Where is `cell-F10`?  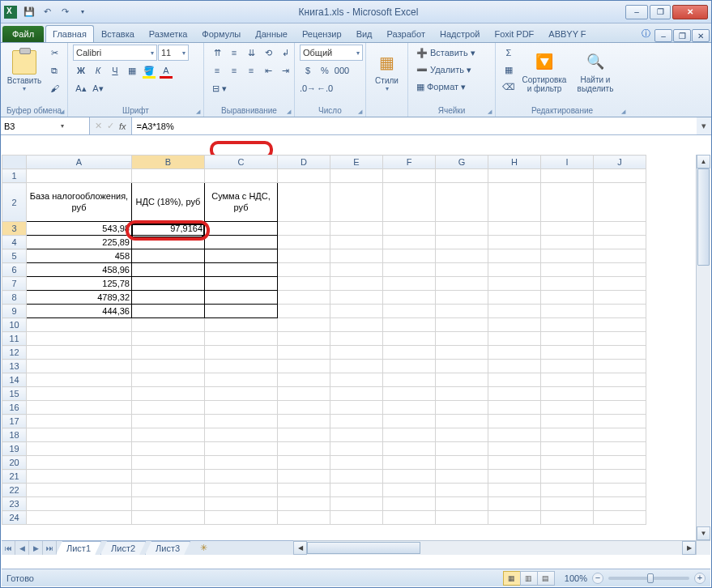
cell-F10 is located at coordinates (410, 326).